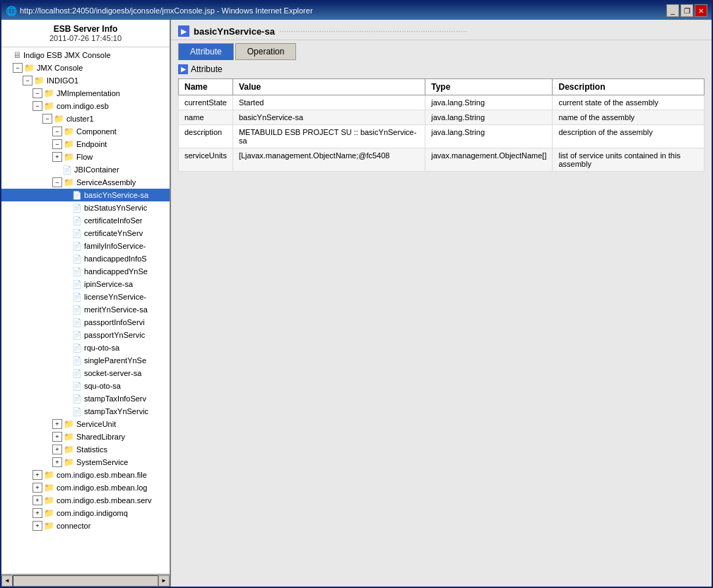 This screenshot has height=588, width=713. I want to click on tree-node-stamptaxinfo: 📄stampTaxInfoServ, so click(86, 399).